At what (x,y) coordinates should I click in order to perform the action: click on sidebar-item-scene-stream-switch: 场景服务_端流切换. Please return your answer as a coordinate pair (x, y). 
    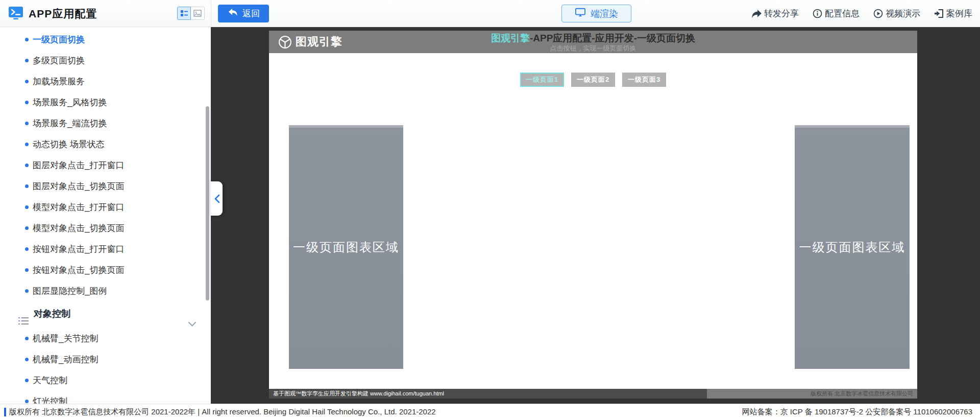
    Looking at the image, I should click on (105, 124).